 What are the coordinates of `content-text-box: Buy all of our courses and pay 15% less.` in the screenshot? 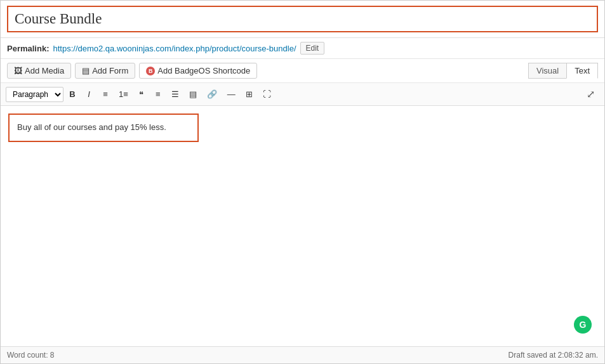 It's located at (103, 128).